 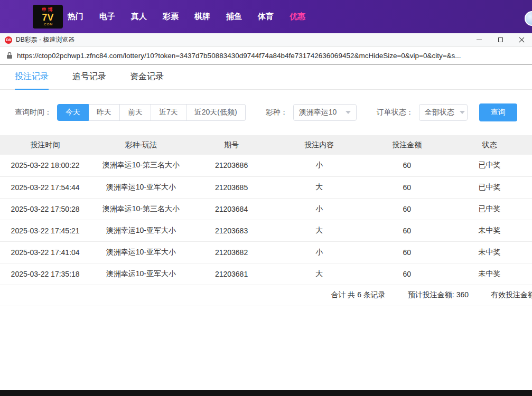 I want to click on bet-time: 2025-03-22 17:41:04, so click(x=45, y=252).